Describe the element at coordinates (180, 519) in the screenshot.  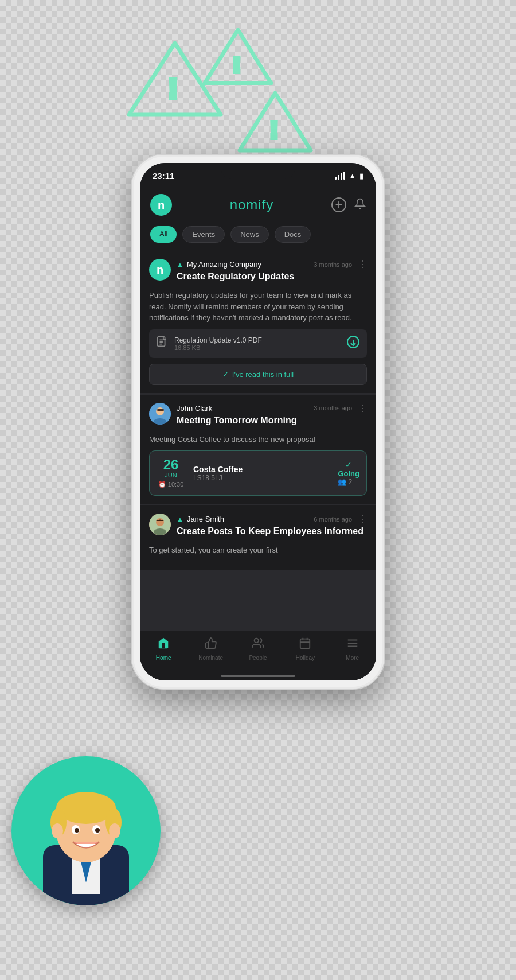
I see `warning-icon-3: ▲` at that location.